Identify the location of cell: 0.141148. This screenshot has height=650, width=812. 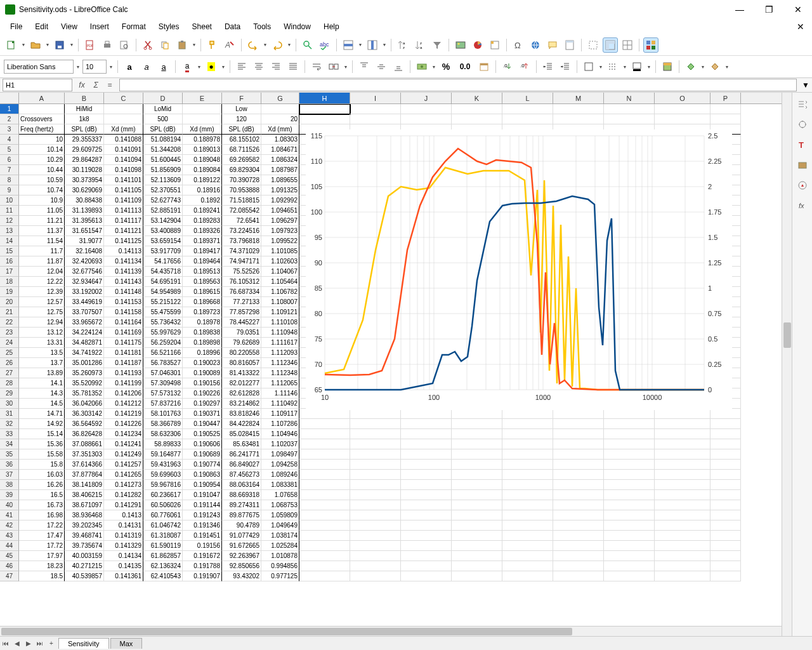
(124, 292).